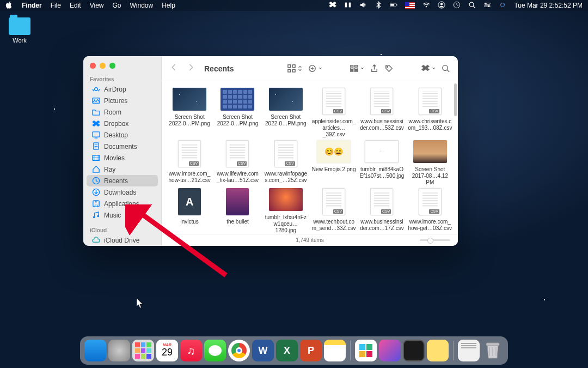 The height and width of the screenshot is (368, 588). I want to click on siri-icon, so click(503, 5).